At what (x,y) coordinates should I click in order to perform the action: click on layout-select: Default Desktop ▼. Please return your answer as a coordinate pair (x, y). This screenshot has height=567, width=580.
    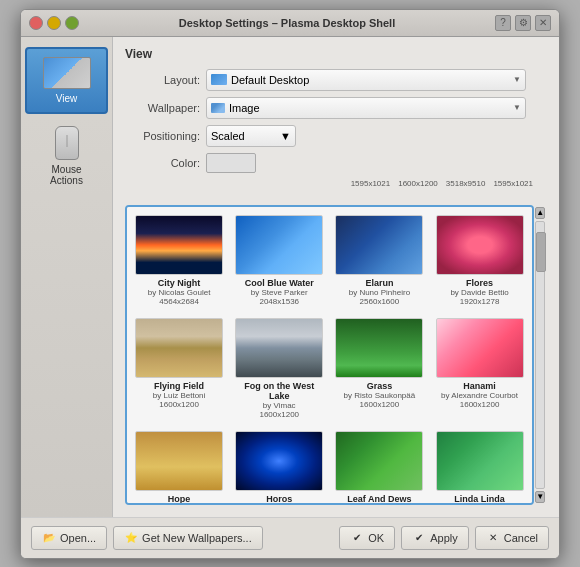
    Looking at the image, I should click on (366, 80).